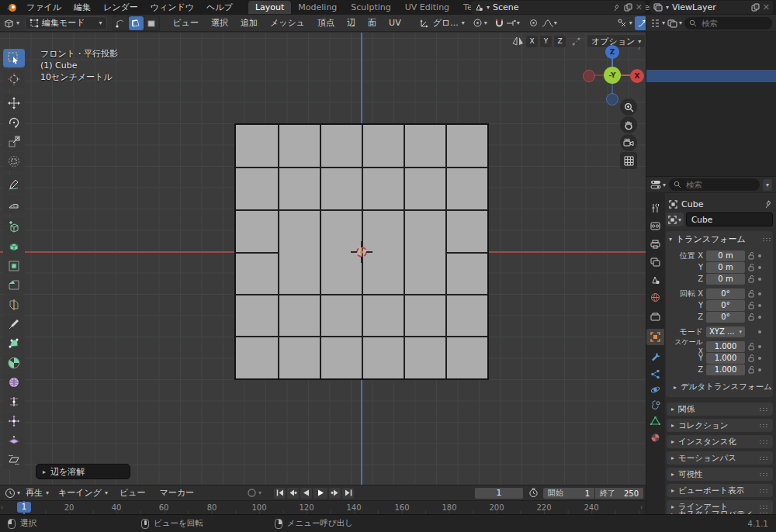  I want to click on jump-to-end-button, so click(348, 493).